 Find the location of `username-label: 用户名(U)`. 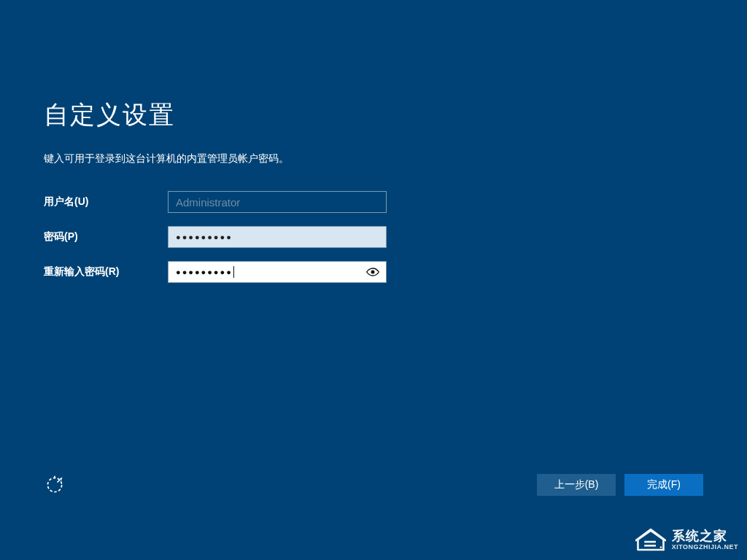

username-label: 用户名(U) is located at coordinates (106, 202).